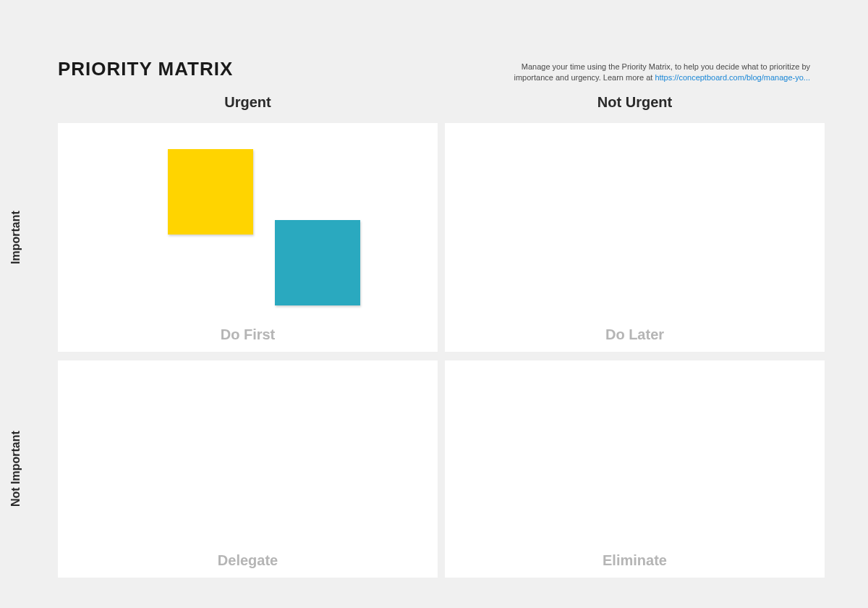 The width and height of the screenshot is (868, 608). What do you see at coordinates (247, 560) in the screenshot?
I see `quadrant-label-delegate: Delegate` at bounding box center [247, 560].